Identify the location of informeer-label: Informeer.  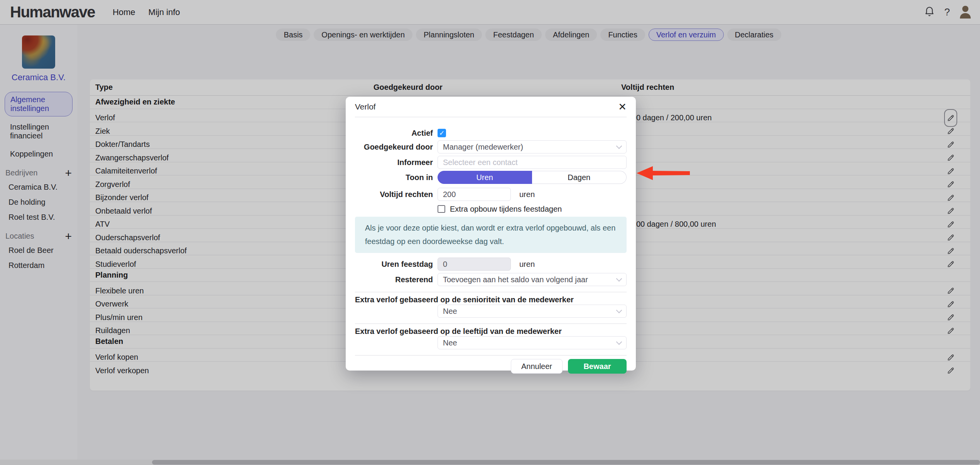
(396, 163).